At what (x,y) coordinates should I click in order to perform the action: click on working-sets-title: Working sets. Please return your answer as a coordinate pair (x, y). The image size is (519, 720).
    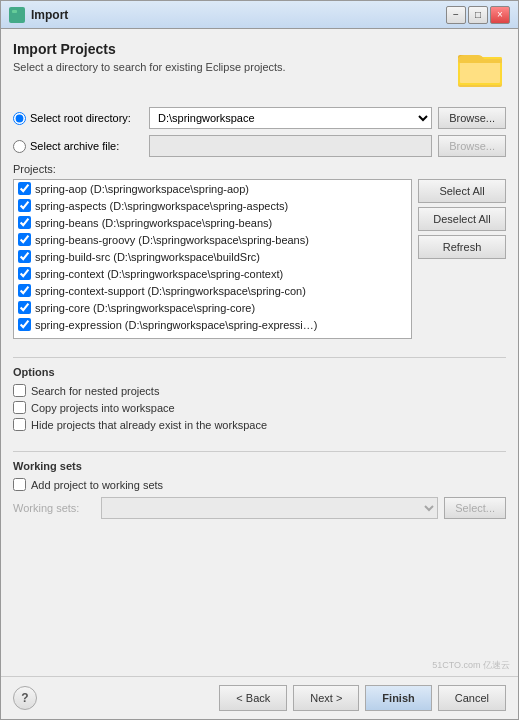
    Looking at the image, I should click on (260, 466).